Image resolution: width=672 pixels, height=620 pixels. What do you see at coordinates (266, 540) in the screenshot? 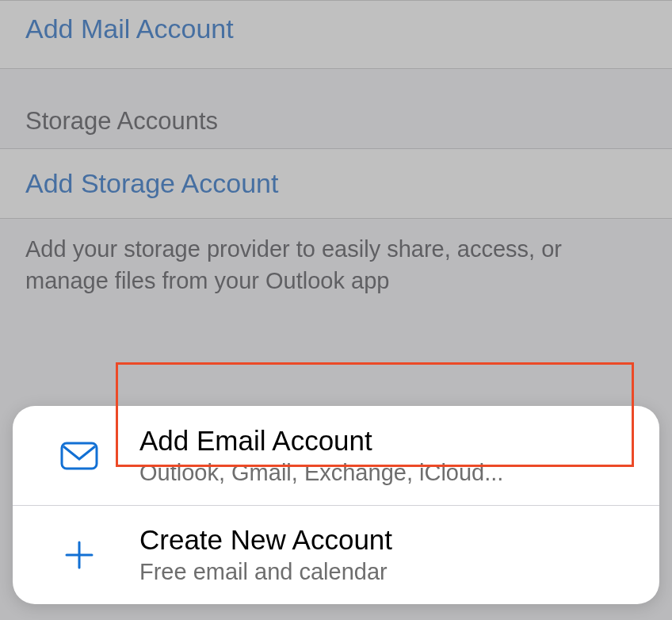
I see `create-new-account-title: Create New Account` at bounding box center [266, 540].